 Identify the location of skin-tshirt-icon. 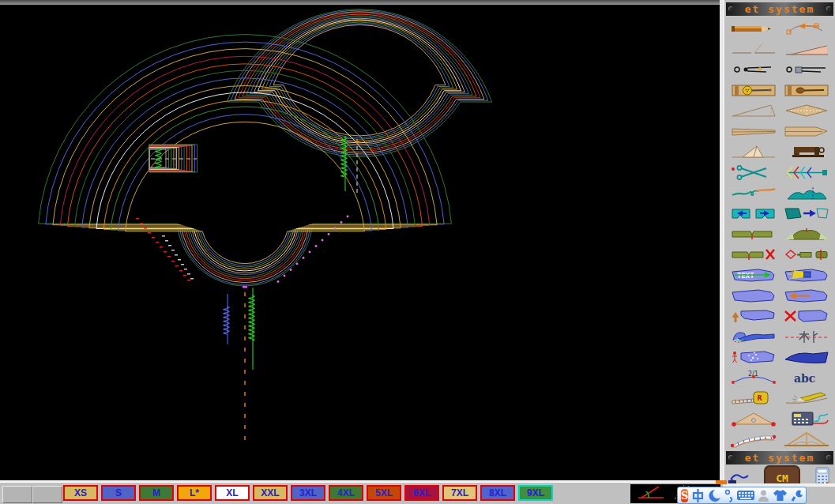
(780, 495).